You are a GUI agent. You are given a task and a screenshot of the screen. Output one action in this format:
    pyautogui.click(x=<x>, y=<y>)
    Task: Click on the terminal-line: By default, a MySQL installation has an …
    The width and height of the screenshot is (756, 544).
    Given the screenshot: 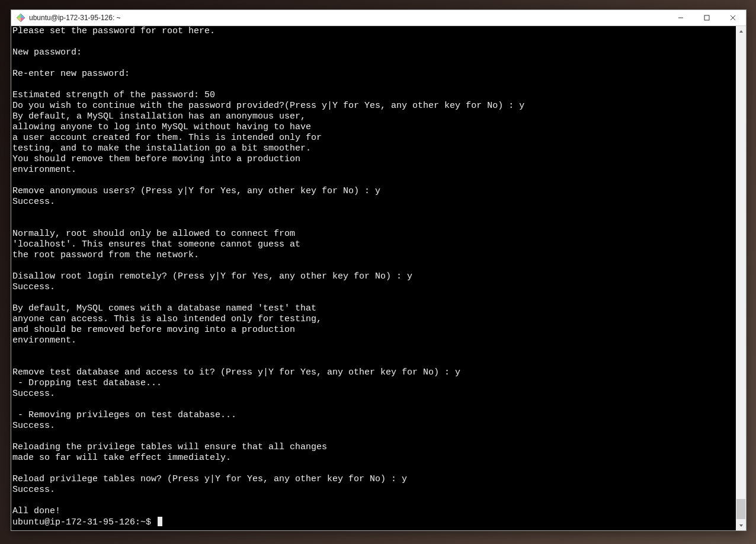 What is the action you would take?
    pyautogui.click(x=374, y=117)
    